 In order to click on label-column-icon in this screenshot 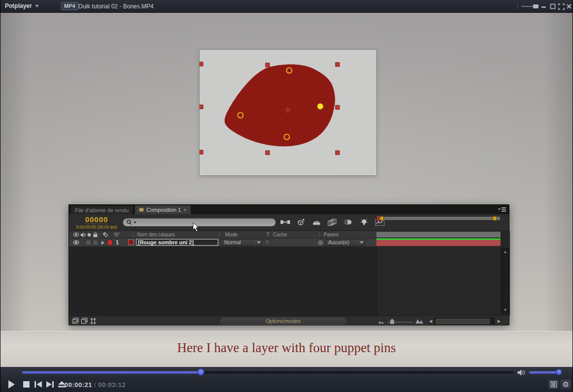, I will do `click(105, 234)`.